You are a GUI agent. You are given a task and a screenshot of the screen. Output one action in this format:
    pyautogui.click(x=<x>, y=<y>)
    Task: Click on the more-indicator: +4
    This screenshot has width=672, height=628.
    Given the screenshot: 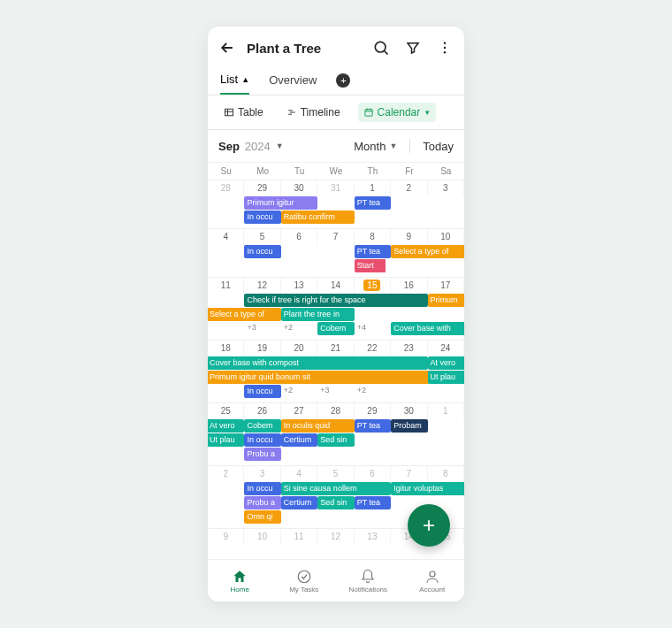 What is the action you would take?
    pyautogui.click(x=373, y=329)
    